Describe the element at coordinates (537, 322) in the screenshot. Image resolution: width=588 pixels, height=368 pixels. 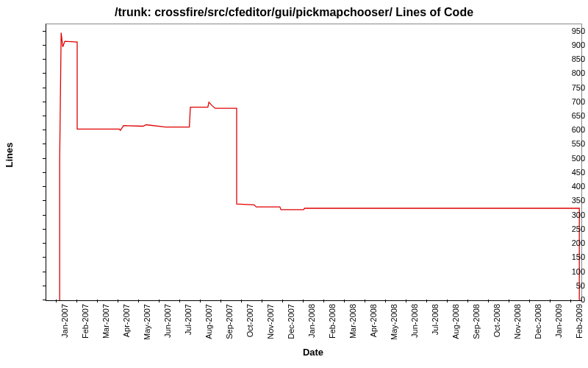
I see `xtick-label: Dec-2008` at that location.